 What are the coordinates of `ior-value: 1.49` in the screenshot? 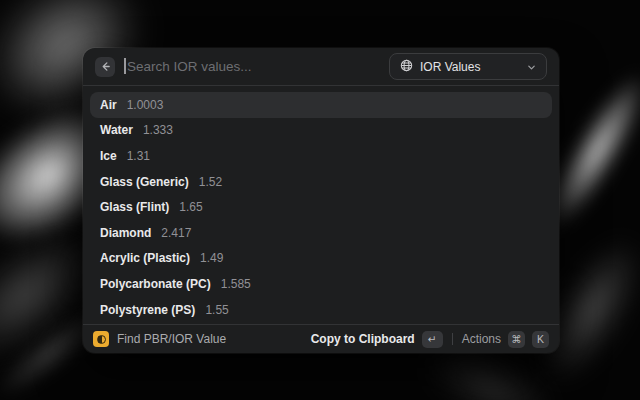 It's located at (212, 258).